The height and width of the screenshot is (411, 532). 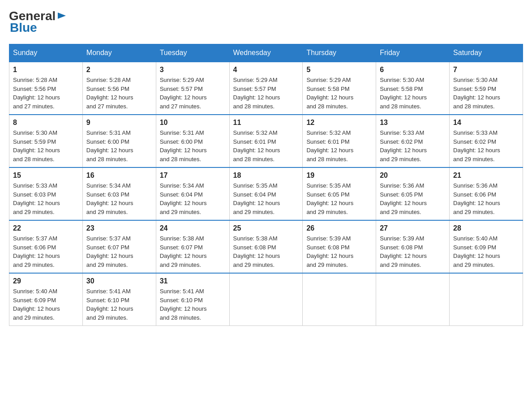 What do you see at coordinates (119, 194) in the screenshot?
I see `calendar-cell: 16Sunrise: 5:34 AMSunset: 6:03 PMDayligh…` at bounding box center [119, 194].